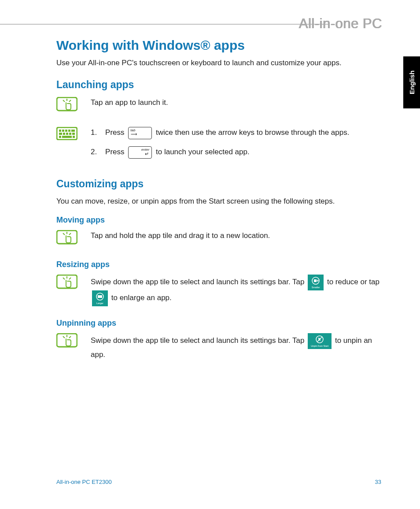 This screenshot has height=509, width=420. I want to click on text-span: to enlarge an app., so click(142, 298).